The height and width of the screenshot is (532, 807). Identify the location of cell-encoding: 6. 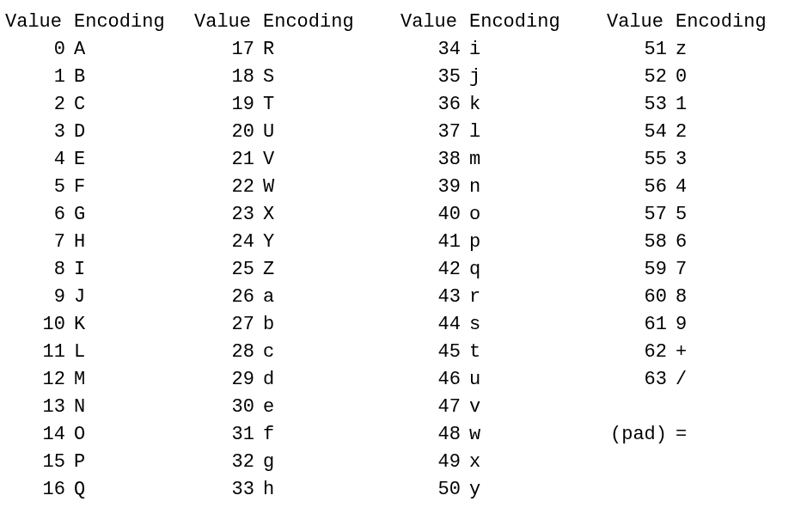
(718, 242).